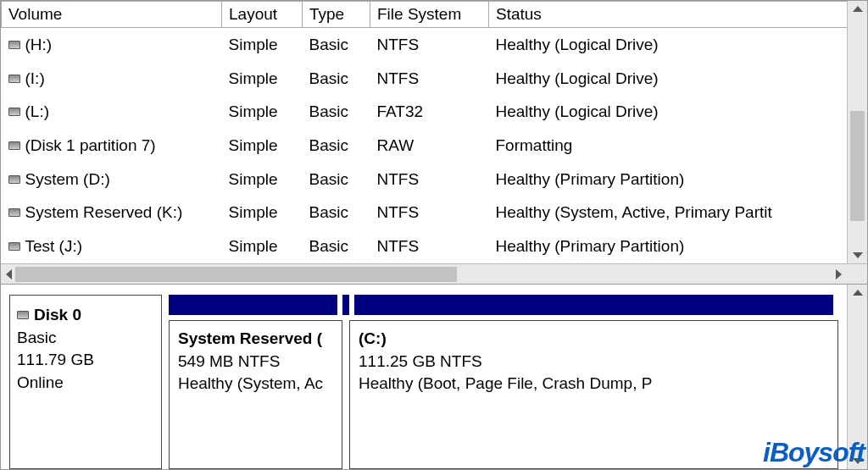 The height and width of the screenshot is (470, 868). What do you see at coordinates (236, 274) in the screenshot?
I see `scroll-thumb-h` at bounding box center [236, 274].